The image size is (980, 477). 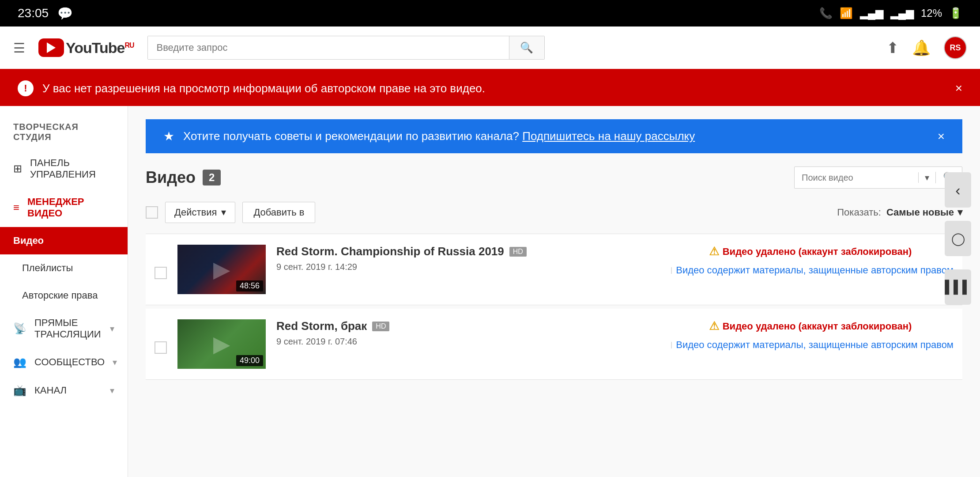 What do you see at coordinates (714, 326) in the screenshot?
I see `warning-icon-2: ⚠` at bounding box center [714, 326].